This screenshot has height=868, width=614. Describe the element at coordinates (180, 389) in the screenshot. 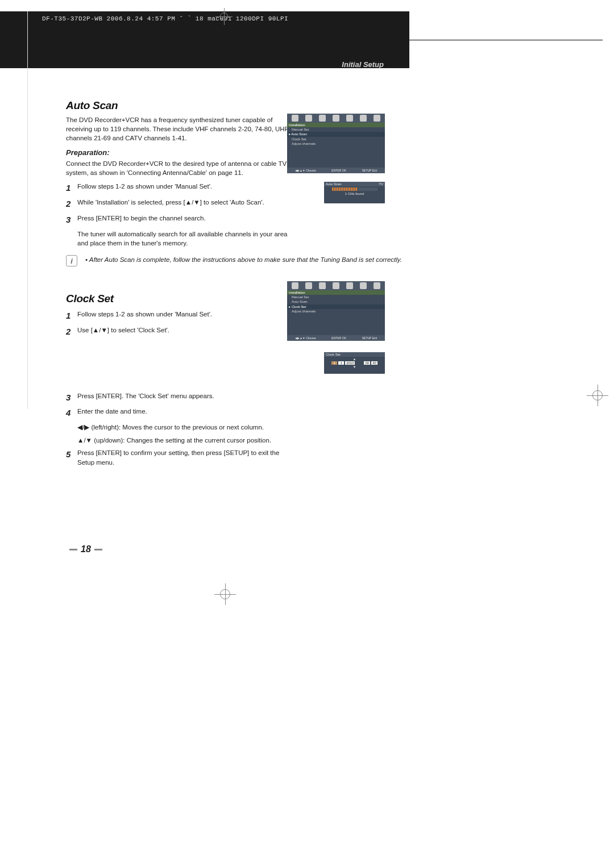

I see `clockset-steps: 1 Follow steps 1-2 as shown under 'Manua…` at that location.